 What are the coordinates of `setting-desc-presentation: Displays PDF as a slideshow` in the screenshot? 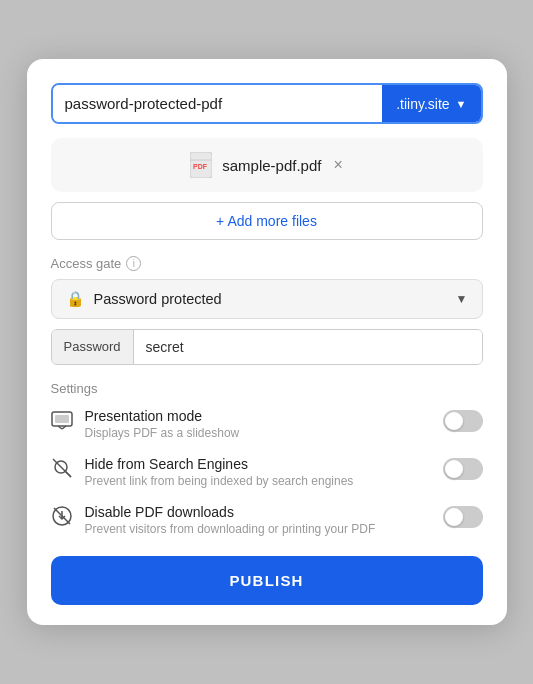 It's located at (162, 433).